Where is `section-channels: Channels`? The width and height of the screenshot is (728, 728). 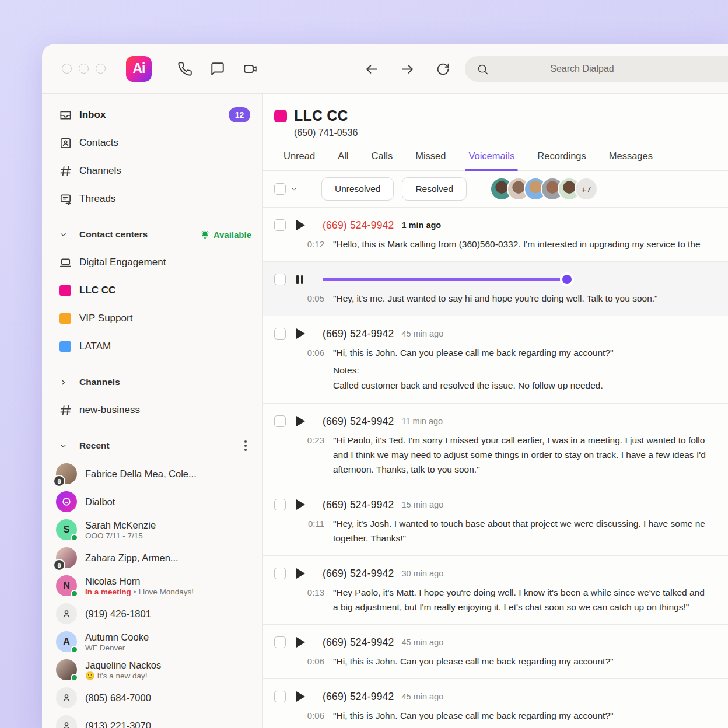 section-channels: Channels is located at coordinates (152, 382).